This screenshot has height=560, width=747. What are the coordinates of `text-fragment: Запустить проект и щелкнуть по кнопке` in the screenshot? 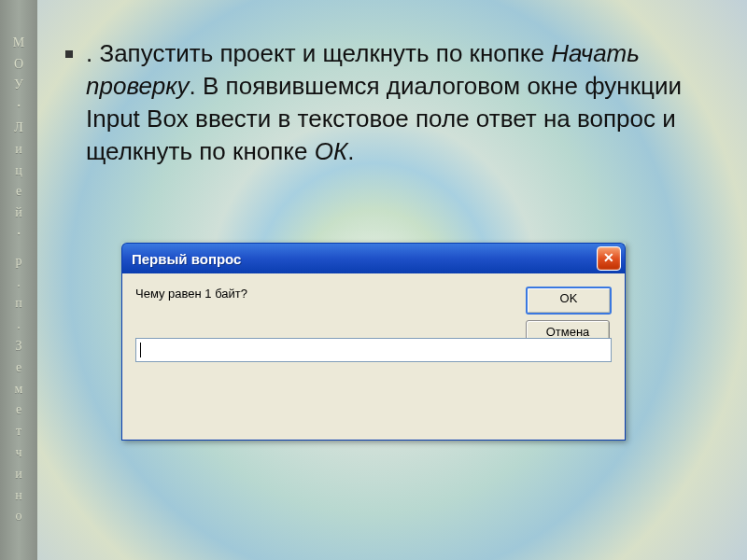 It's located at (325, 53).